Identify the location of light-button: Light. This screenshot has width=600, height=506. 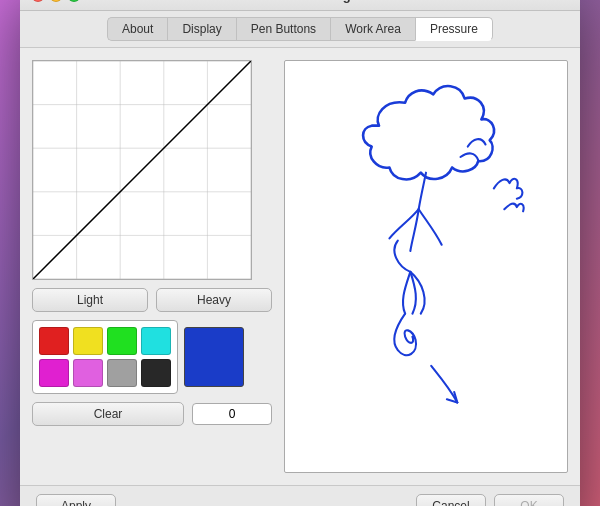
(90, 300).